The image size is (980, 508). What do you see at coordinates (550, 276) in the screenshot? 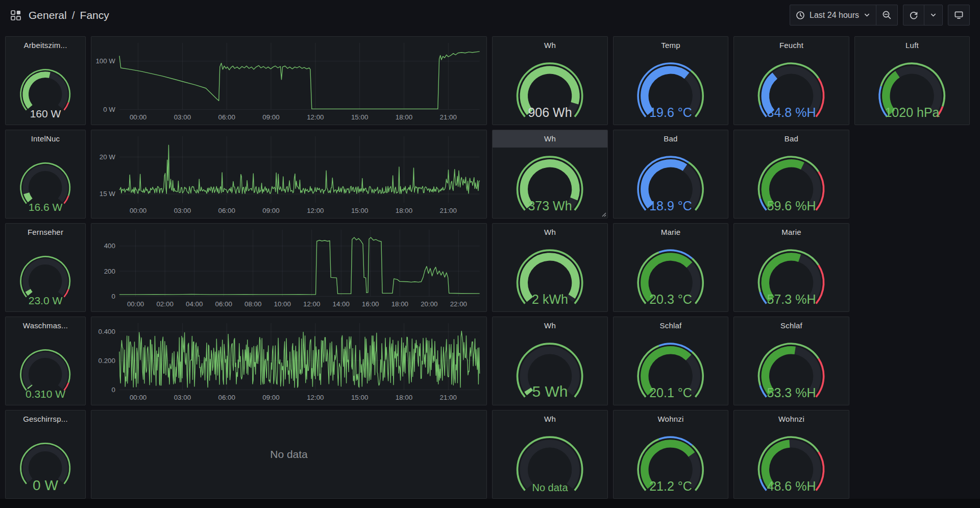
I see `gauge: 2 kWh` at bounding box center [550, 276].